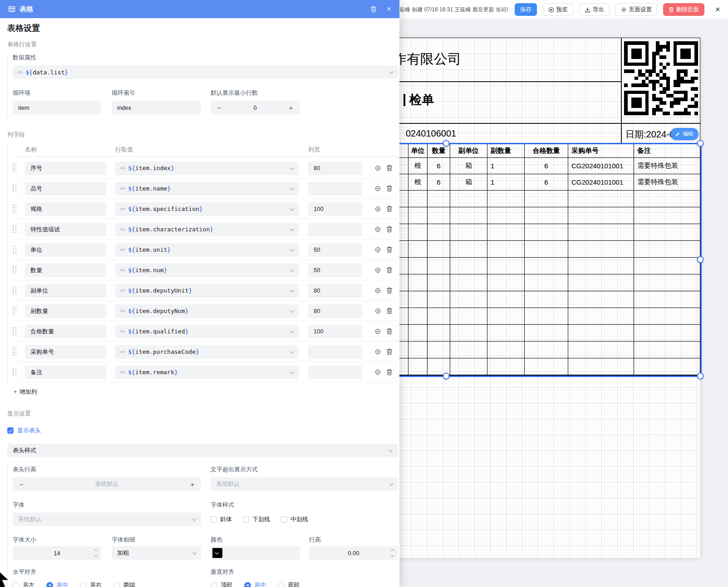 The height and width of the screenshot is (587, 728). Describe the element at coordinates (701, 143) in the screenshot. I see `resize-handle-top-right` at that location.